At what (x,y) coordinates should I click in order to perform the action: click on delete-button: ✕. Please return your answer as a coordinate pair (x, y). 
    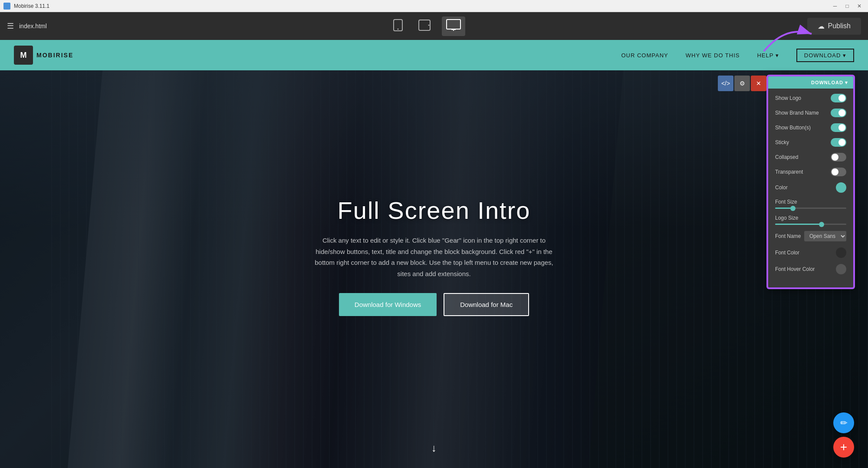
    Looking at the image, I should click on (759, 83).